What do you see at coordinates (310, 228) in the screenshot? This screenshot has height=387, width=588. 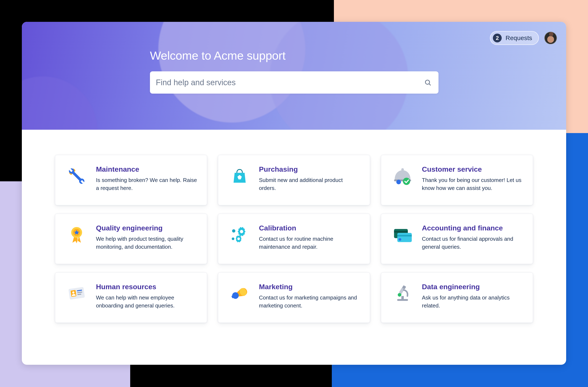 I see `card-title: Calibration` at bounding box center [310, 228].